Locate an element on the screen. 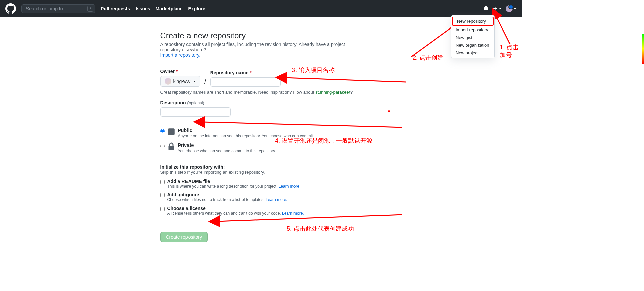 The width and height of the screenshot is (644, 291). slash-hint: / is located at coordinates (90, 9).